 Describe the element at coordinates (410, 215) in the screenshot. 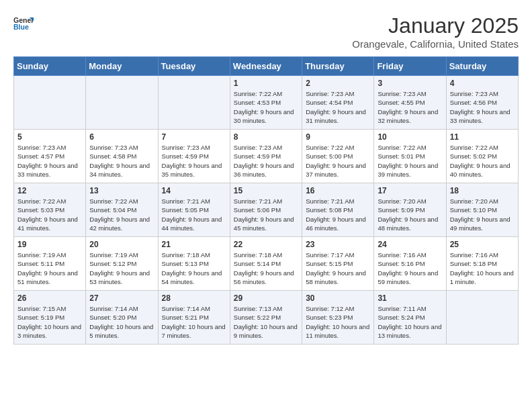

I see `day-info: Sunrise: 7:20 AM Sunset: 5:09 PM Dayligh…` at that location.